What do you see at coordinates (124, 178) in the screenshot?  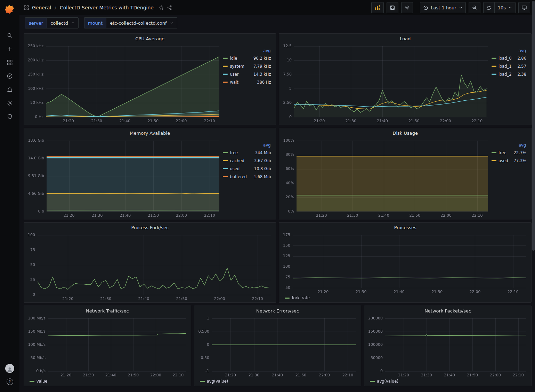 I see `chart-memory-available` at bounding box center [124, 178].